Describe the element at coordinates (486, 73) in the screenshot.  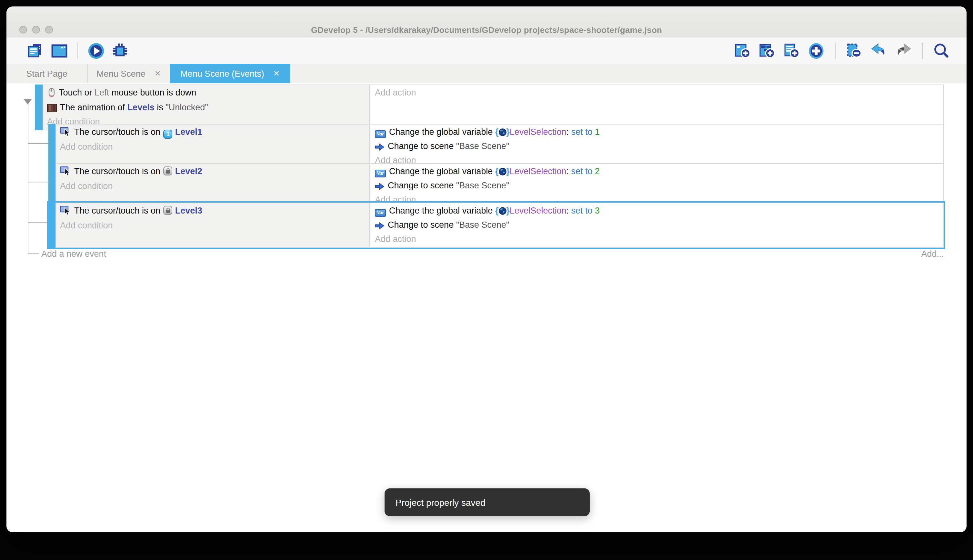
I see `tab-bar: Start Page Menu Scene ✕ Menu Scene (Even…` at that location.